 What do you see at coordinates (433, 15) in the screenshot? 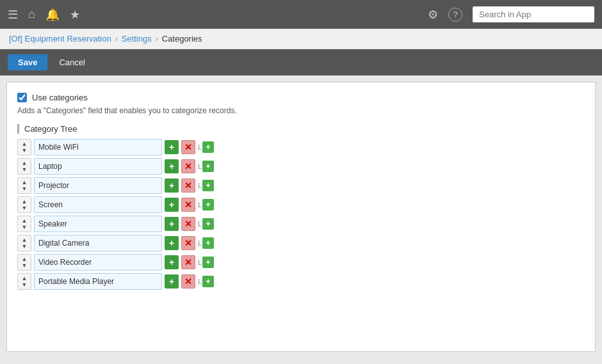
I see `gear-icon: ⚙` at bounding box center [433, 15].